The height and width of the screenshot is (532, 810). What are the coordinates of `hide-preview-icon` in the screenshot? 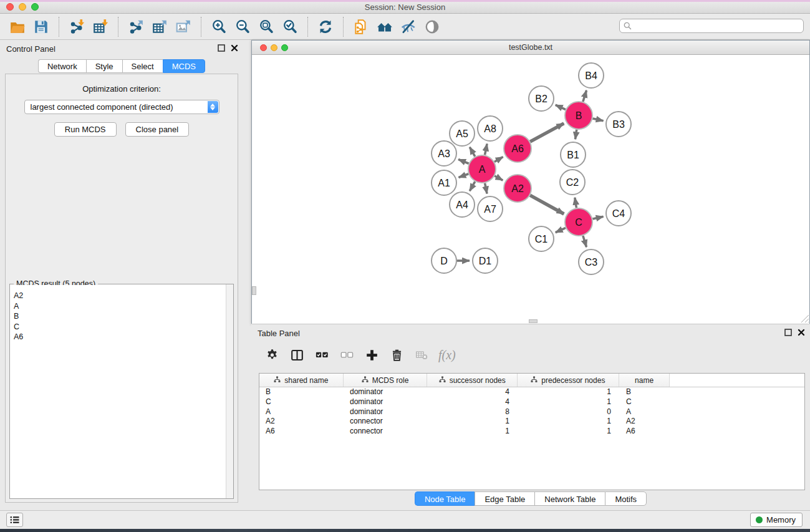 It's located at (408, 27).